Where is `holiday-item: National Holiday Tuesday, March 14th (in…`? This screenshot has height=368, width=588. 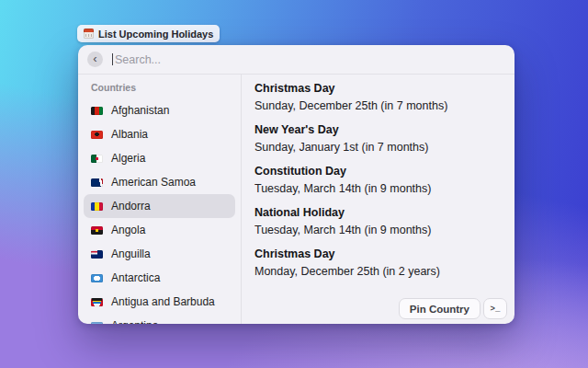 holiday-item: National Holiday Tuesday, March 14th (in… is located at coordinates (377, 222).